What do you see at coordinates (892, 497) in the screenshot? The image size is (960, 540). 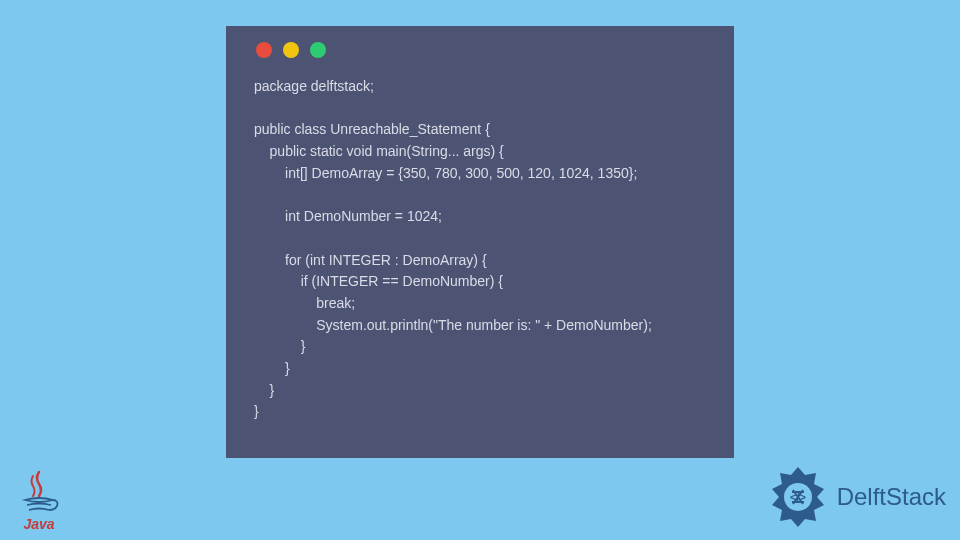 I see `delftstack-logo-text: DelftStack` at bounding box center [892, 497].